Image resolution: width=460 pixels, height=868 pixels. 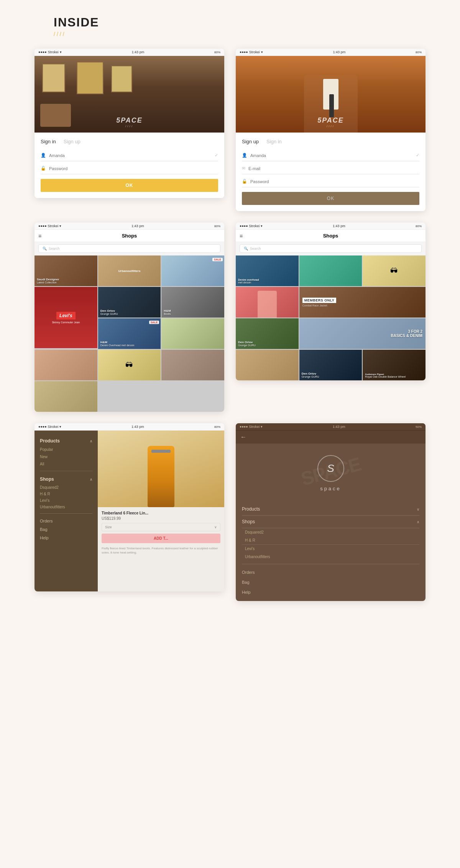 What do you see at coordinates (330, 198) in the screenshot?
I see `ok-button-signup: OK` at bounding box center [330, 198].